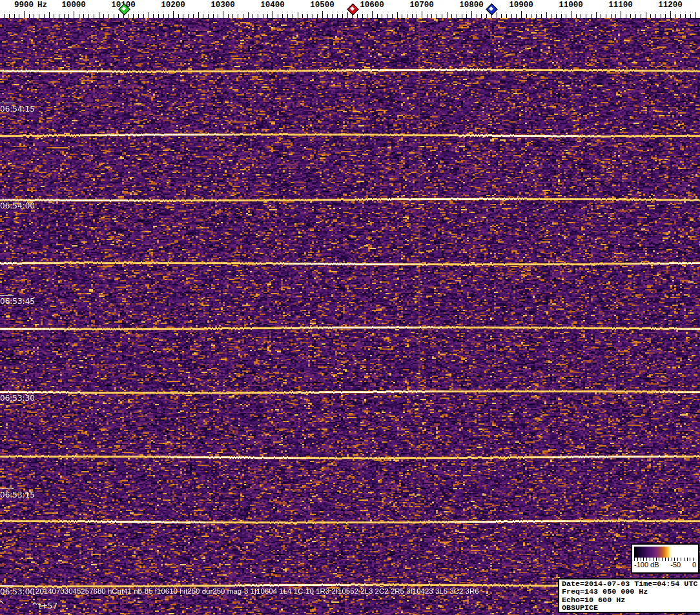 Image resolution: width=700 pixels, height=615 pixels. I want to click on ruler-label: 11000, so click(571, 5).